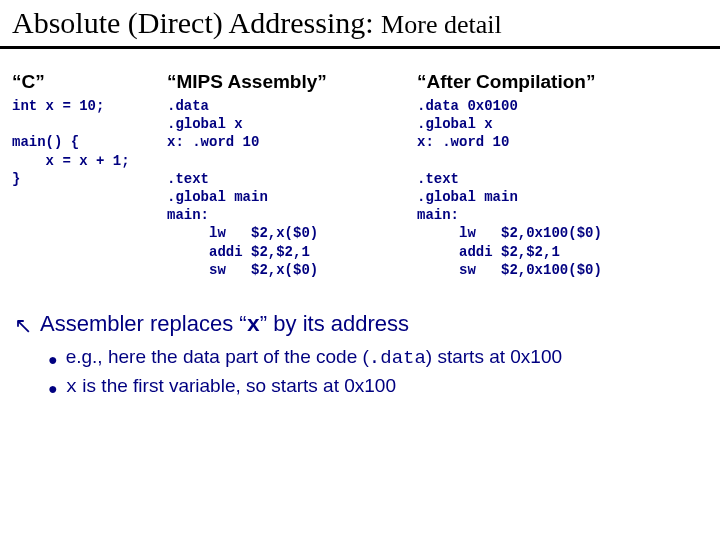  What do you see at coordinates (360, 324) in the screenshot?
I see `note-main: ↖ Assembler replaces “x” by its address` at bounding box center [360, 324].